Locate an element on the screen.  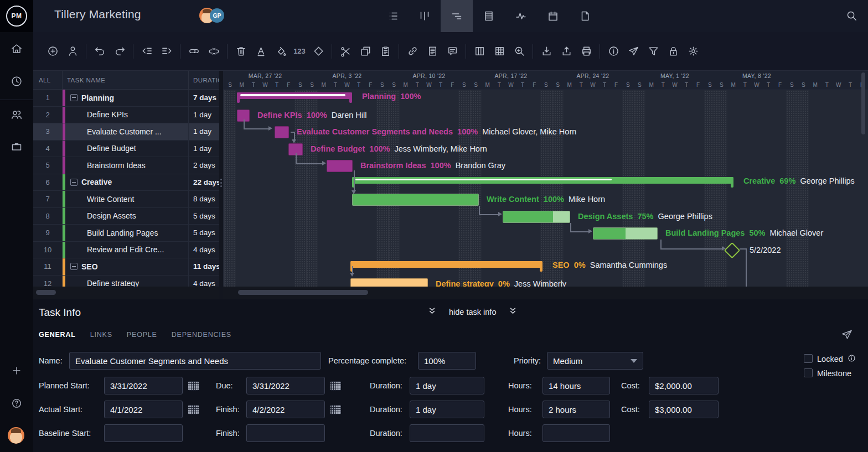
columns-button is located at coordinates (479, 51).